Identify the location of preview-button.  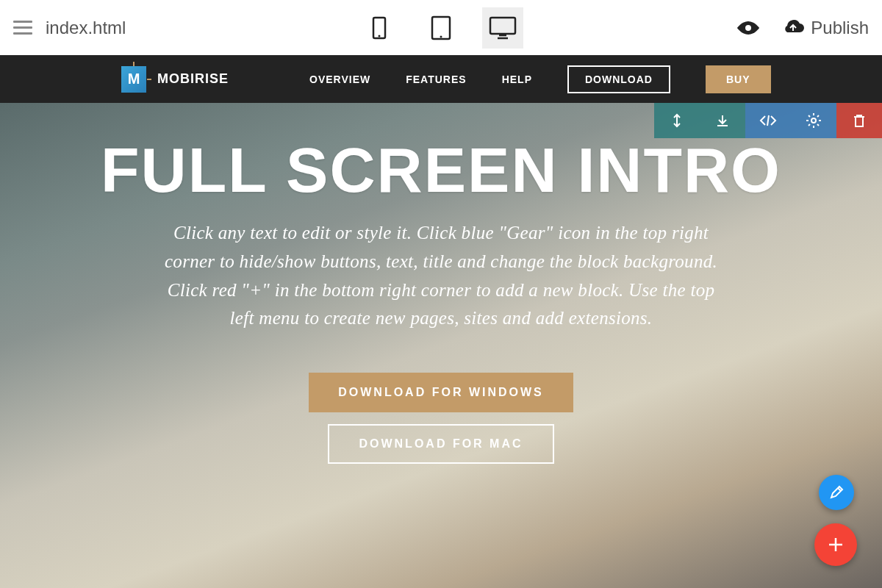
(748, 28).